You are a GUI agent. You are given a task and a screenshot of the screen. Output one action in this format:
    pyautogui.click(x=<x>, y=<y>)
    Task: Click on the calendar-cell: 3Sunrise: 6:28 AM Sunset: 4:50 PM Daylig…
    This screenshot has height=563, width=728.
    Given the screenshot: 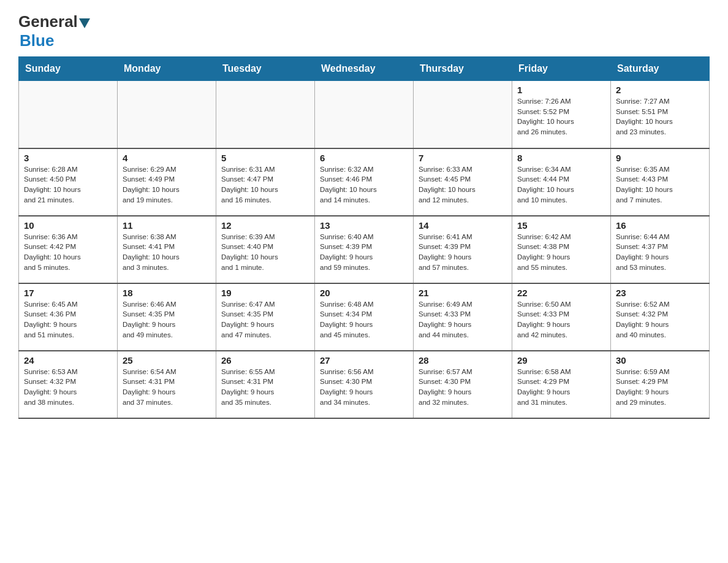 What is the action you would take?
    pyautogui.click(x=69, y=182)
    